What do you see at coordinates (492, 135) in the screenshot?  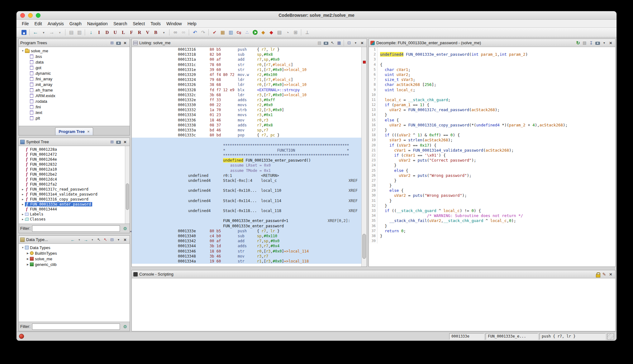 I see `decompile-line-18: 18 if (((uVar2 ^ 1) & 0xff) == 0) {` at bounding box center [492, 135].